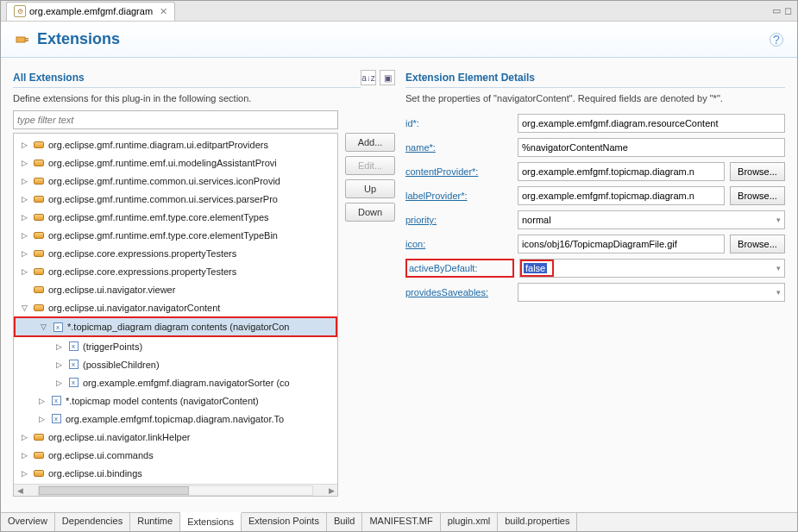 This screenshot has height=532, width=798. Describe the element at coordinates (399, 11) in the screenshot. I see `editor-tab-bar: ⚙ org.example.emfgmf.diagram ✕ ▭ ◻` at that location.